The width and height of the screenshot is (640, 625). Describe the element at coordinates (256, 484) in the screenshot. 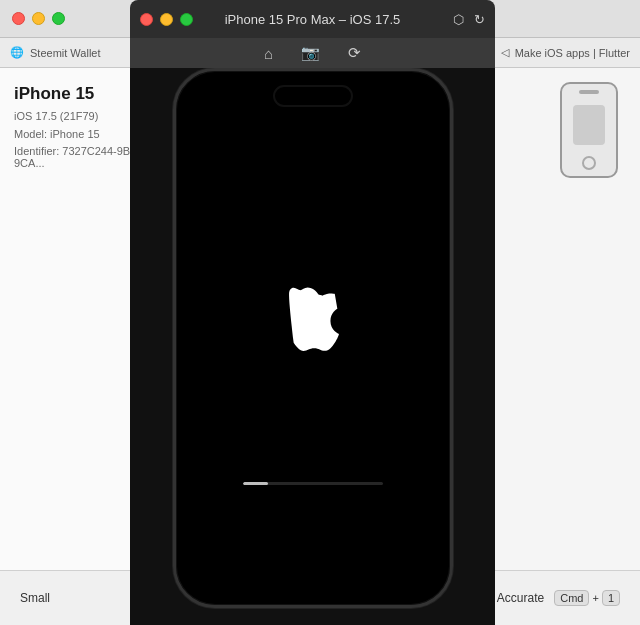

I see `boot-progress-bar-fill` at that location.